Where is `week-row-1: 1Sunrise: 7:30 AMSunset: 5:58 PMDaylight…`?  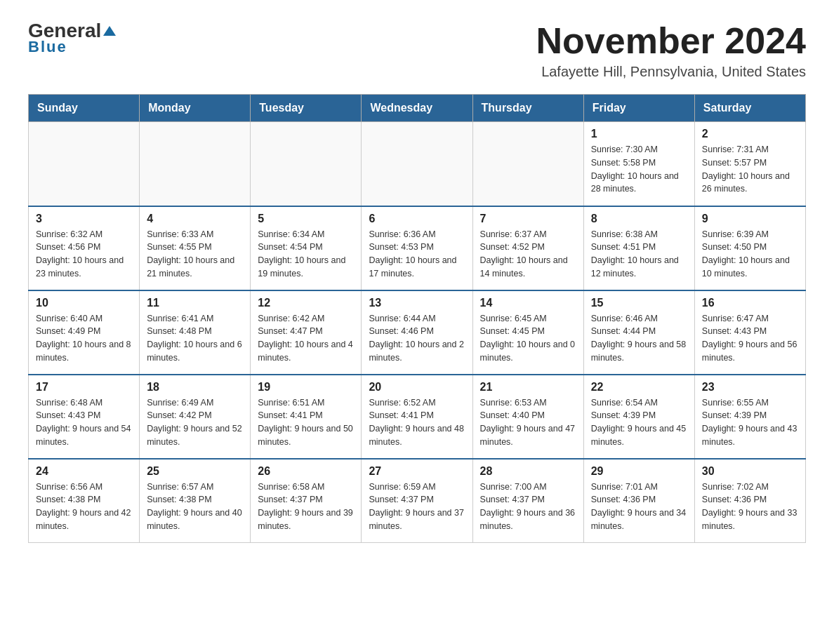
week-row-1: 1Sunrise: 7:30 AMSunset: 5:58 PMDaylight… is located at coordinates (417, 164).